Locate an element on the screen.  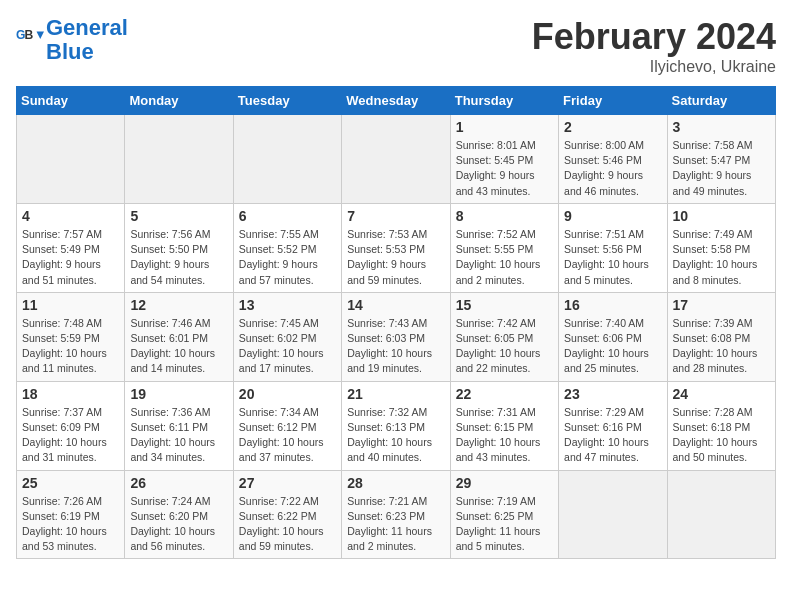
day-cell: 1Sunrise: 8:01 AMSunset: 5:45 PMDaylight… is located at coordinates (504, 160).